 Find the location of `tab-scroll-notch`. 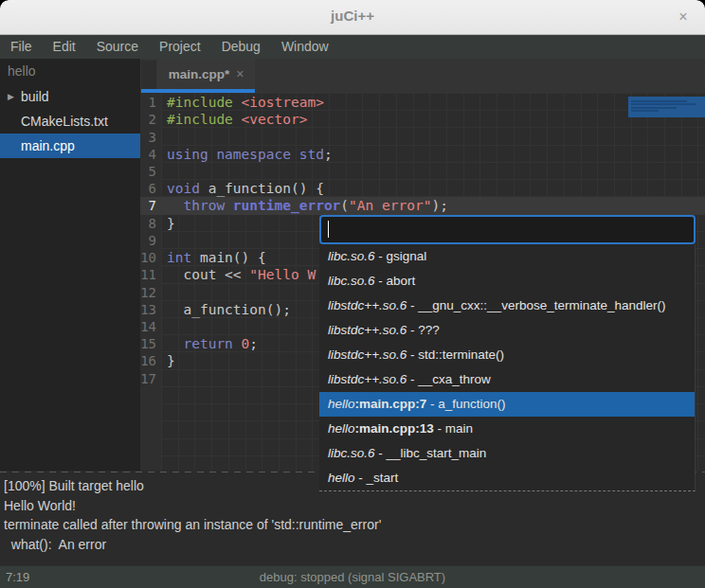

tab-scroll-notch is located at coordinates (149, 75).